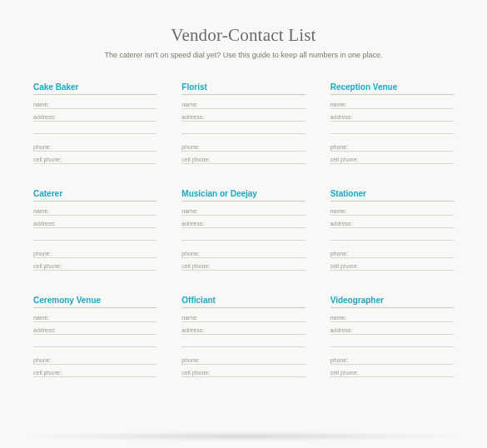 This screenshot has width=487, height=448. What do you see at coordinates (243, 195) in the screenshot?
I see `vendor-title: Musician or Deejay` at bounding box center [243, 195].